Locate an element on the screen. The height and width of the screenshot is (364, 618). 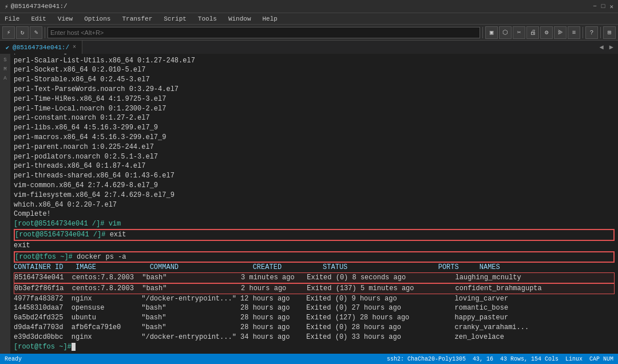
sidebar: S M A is located at coordinates (5, 204).